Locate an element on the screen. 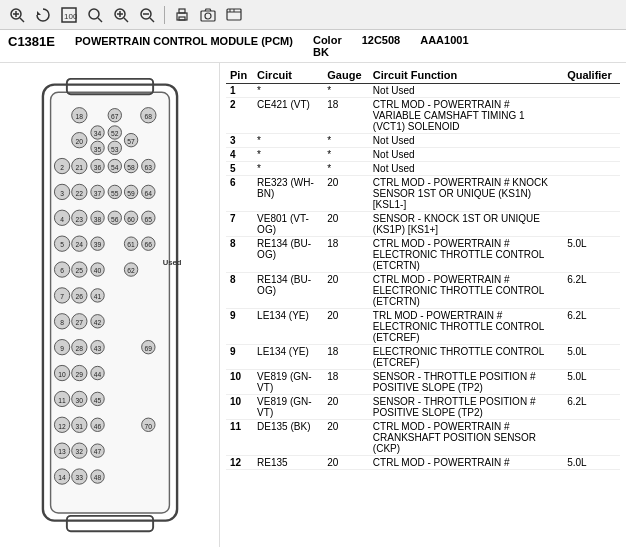 Image resolution: width=626 pixels, height=554 pixels. settings-button is located at coordinates (234, 15).